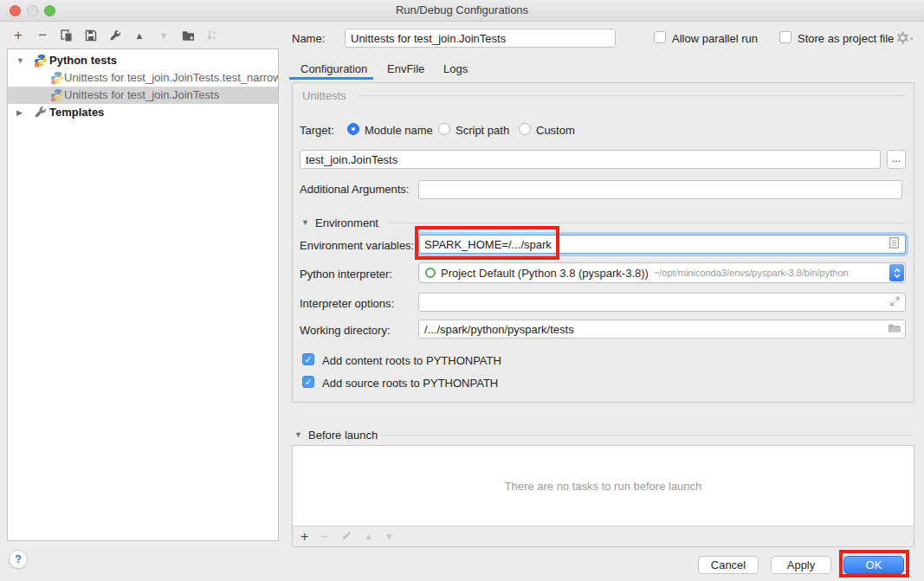 The width and height of the screenshot is (924, 581). Describe the element at coordinates (357, 246) in the screenshot. I see `environment-variables-label: Environment variables:` at that location.